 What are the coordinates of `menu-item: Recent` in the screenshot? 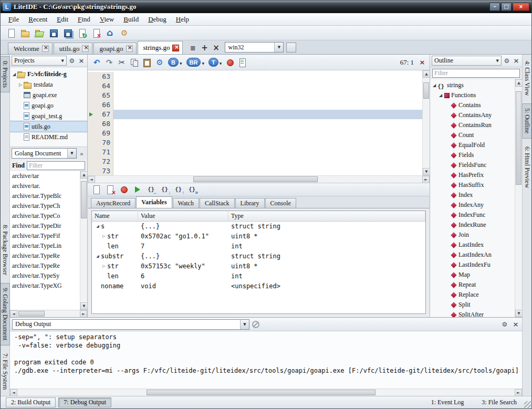 It's located at (38, 19).